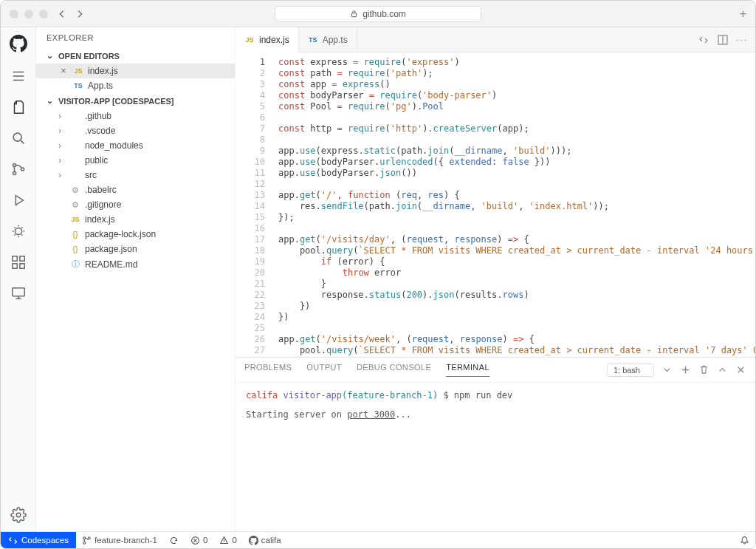  I want to click on tree-item: {}package.json, so click(136, 249).